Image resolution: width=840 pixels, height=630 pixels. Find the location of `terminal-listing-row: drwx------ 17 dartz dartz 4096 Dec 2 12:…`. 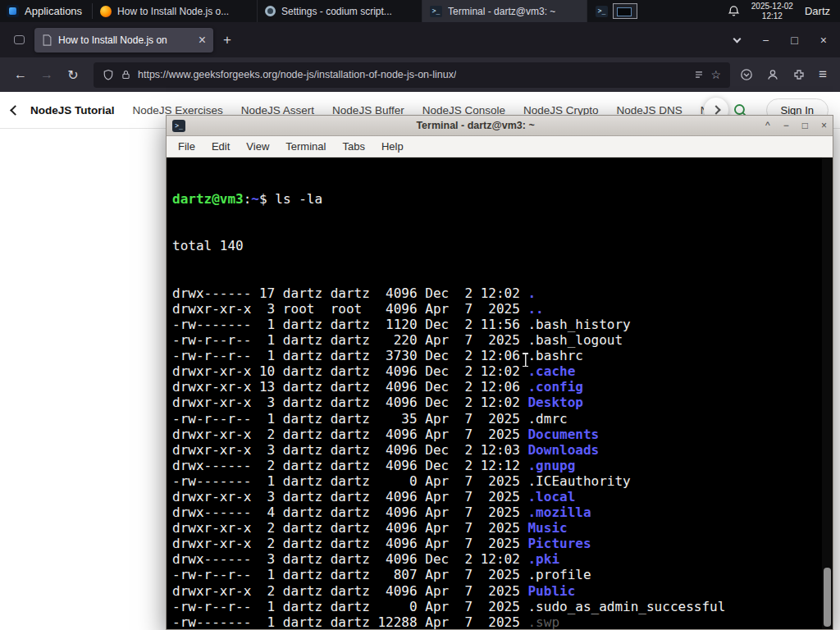

terminal-listing-row: drwx------ 17 dartz dartz 4096 Dec 2 12:… is located at coordinates (495, 294).